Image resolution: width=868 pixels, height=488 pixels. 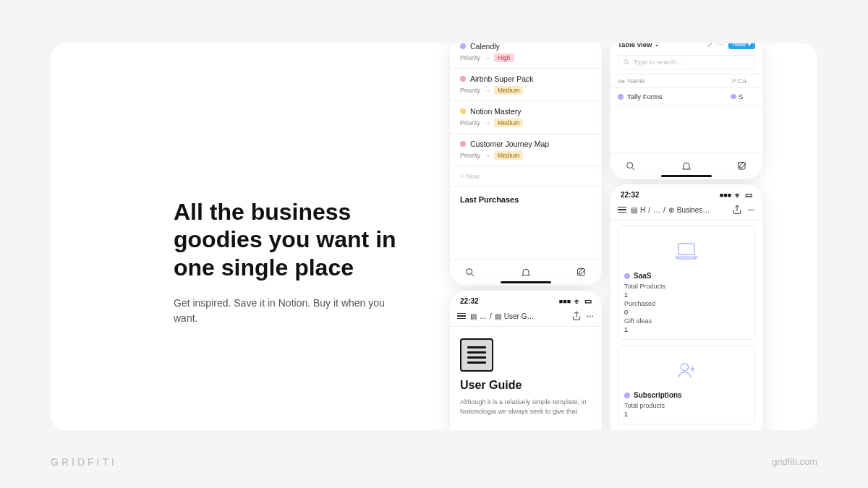 I want to click on search-input: Type to search…, so click(x=686, y=62).